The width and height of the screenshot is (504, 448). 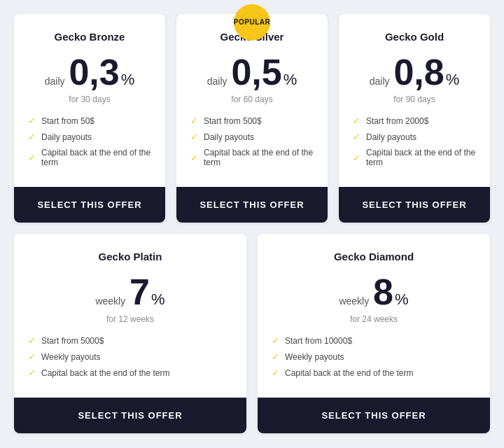 I want to click on rate-label-platin: weekly, so click(x=112, y=301).